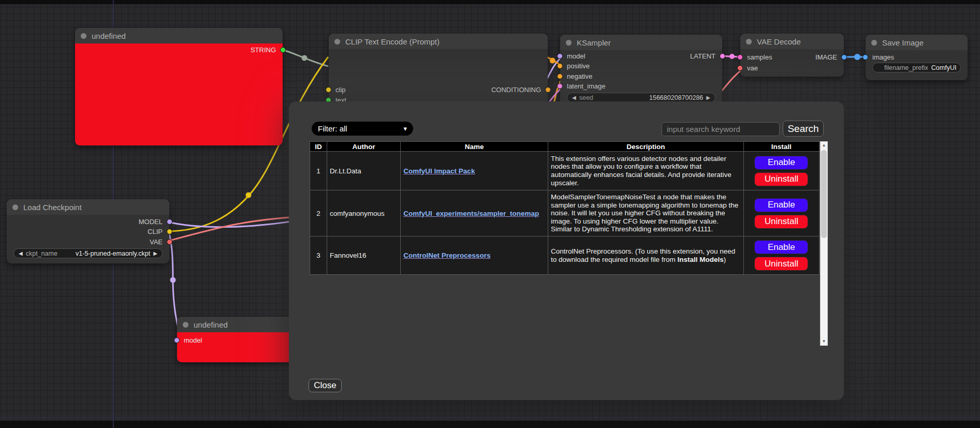 The width and height of the screenshot is (980, 428). I want to click on filename-prefix-widget: filename_prefix ComfyUI, so click(916, 67).